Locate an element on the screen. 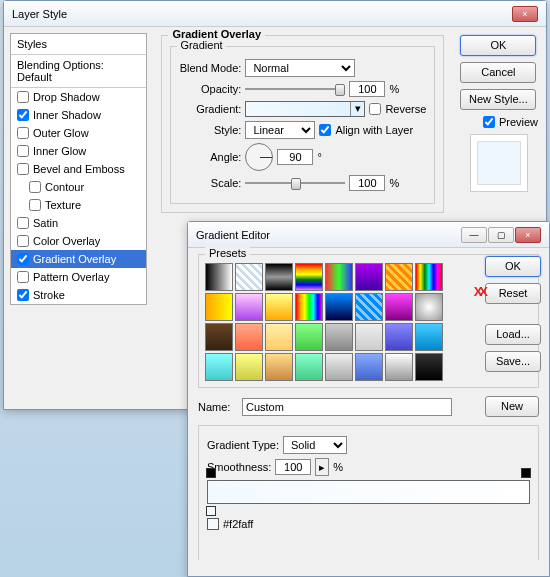 The width and height of the screenshot is (550, 577). chevron-down-icon: ▾ is located at coordinates (357, 109).